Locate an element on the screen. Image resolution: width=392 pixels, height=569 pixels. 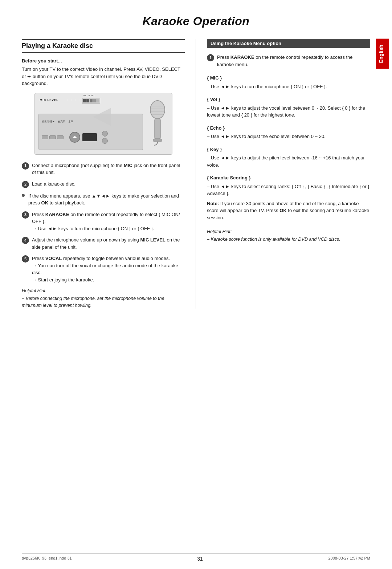
echo-title: { Echo } is located at coordinates (289, 128).